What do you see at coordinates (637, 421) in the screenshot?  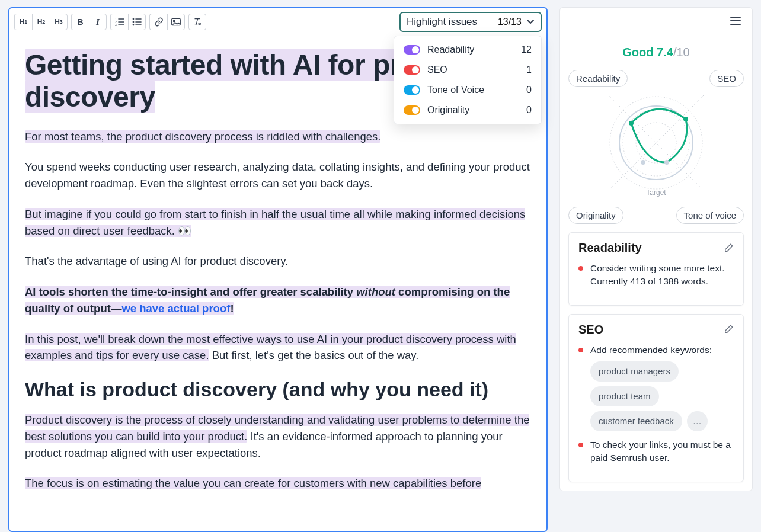 I see `keyword-chip: customer feedback` at bounding box center [637, 421].